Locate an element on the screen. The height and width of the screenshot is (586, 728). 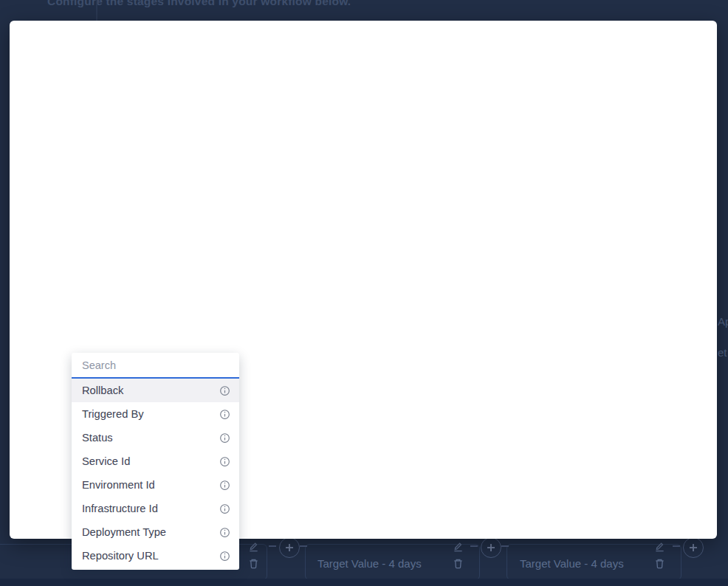
dropdown-item: Status is located at coordinates (155, 438).